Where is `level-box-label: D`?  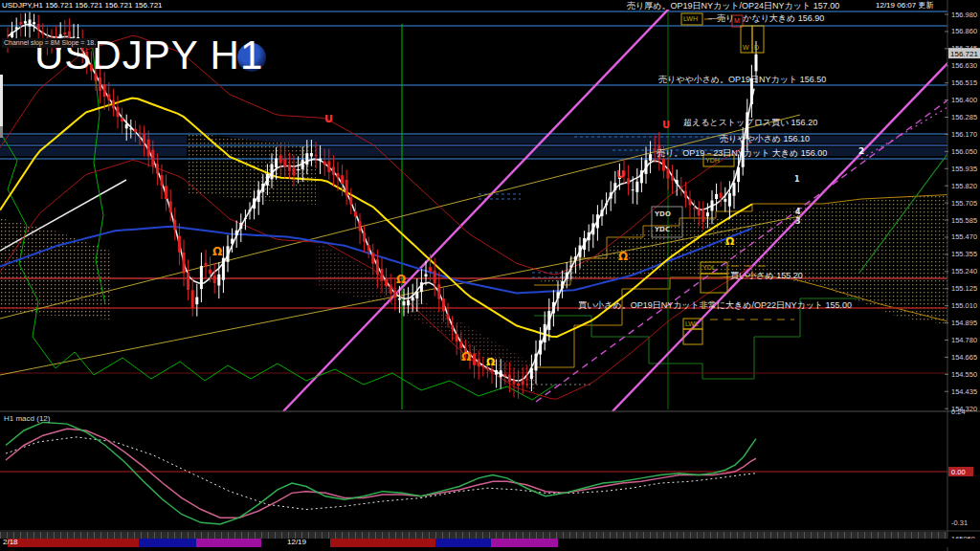
level-box-label: D is located at coordinates (756, 48).